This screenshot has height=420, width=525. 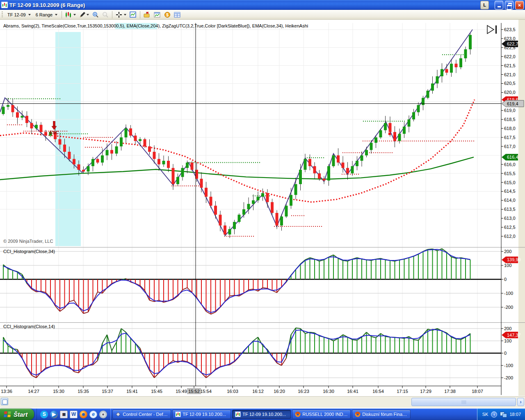 I want to click on svg-text: 17:38, so click(x=450, y=391).